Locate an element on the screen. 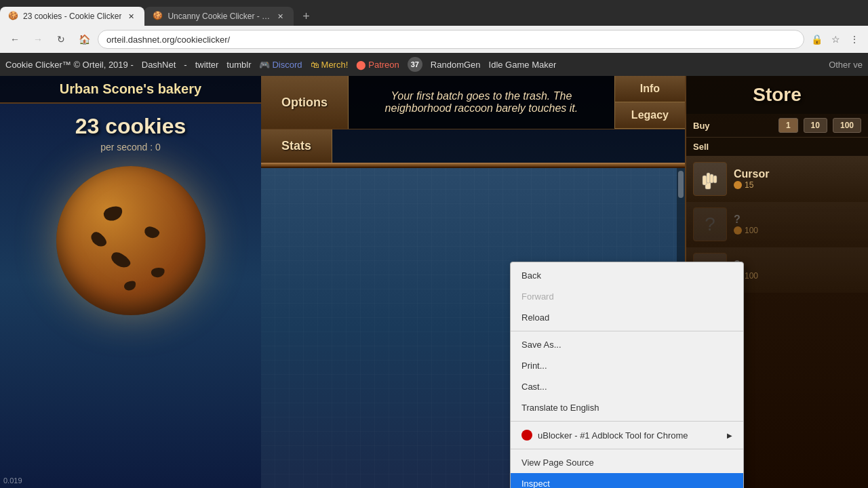 This screenshot has height=488, width=868. print-label: Print... is located at coordinates (534, 366).